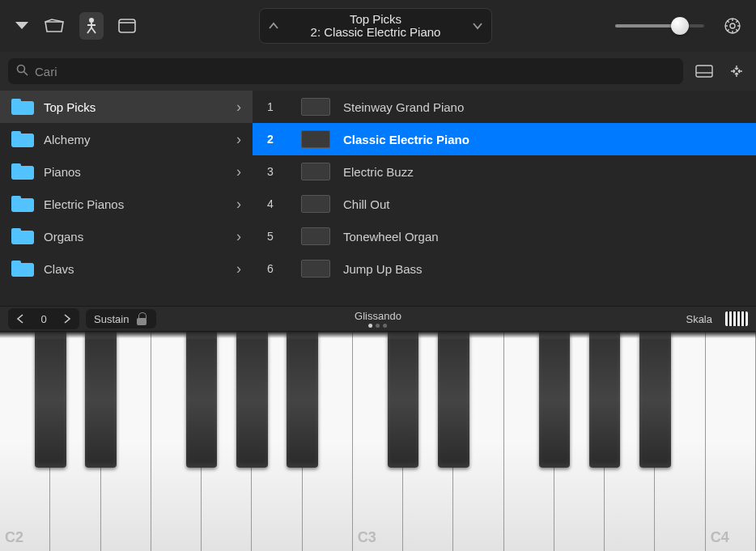  What do you see at coordinates (378, 316) in the screenshot?
I see `keyboard-mode-label: Glissando` at bounding box center [378, 316].